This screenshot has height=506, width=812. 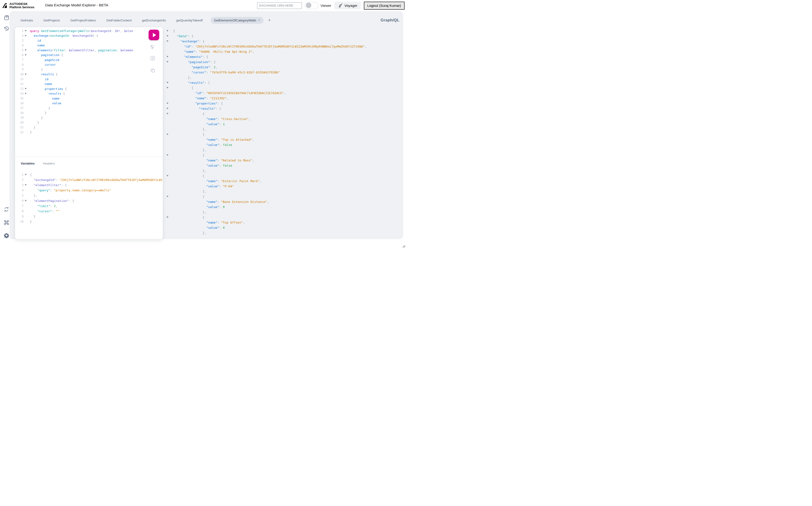 I want to click on tab-getfoldercontent: GetFolderContent, so click(x=119, y=20).